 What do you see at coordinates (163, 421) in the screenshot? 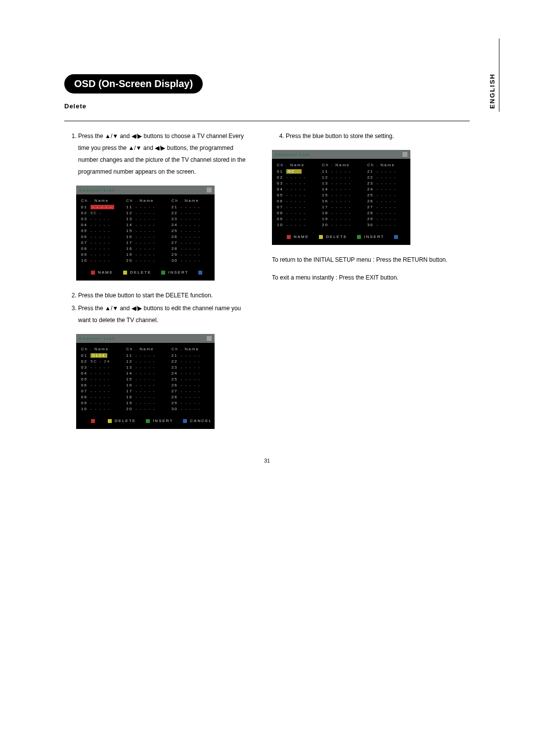
I see `osd-legend-label: INSERT` at bounding box center [163, 421].